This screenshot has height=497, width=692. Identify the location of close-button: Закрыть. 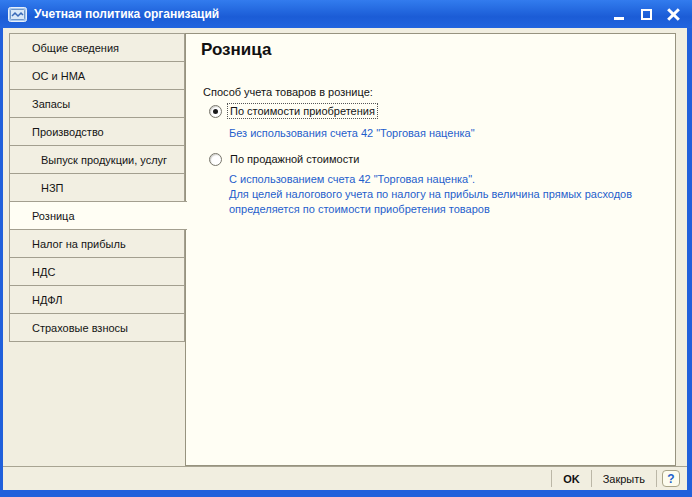
(624, 479).